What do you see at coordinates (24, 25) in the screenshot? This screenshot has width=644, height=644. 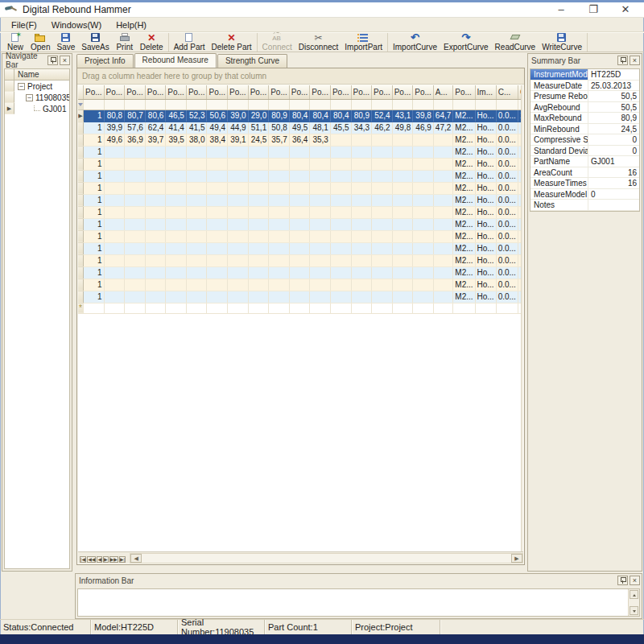 I see `menu-item-0: File(F)` at bounding box center [24, 25].